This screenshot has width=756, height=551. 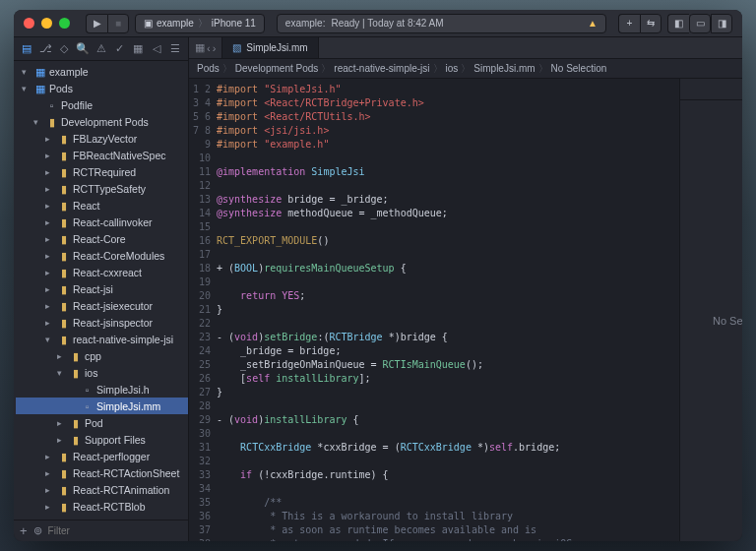 What do you see at coordinates (203, 310) in the screenshot?
I see `line-gutter: 1 2 3 4 5 6 7 8 9 10 11 12 13 14 15 16 1…` at bounding box center [203, 310].